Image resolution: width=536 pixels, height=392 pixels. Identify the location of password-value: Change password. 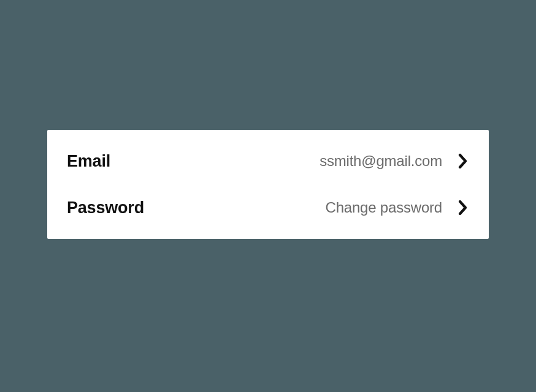
(384, 208).